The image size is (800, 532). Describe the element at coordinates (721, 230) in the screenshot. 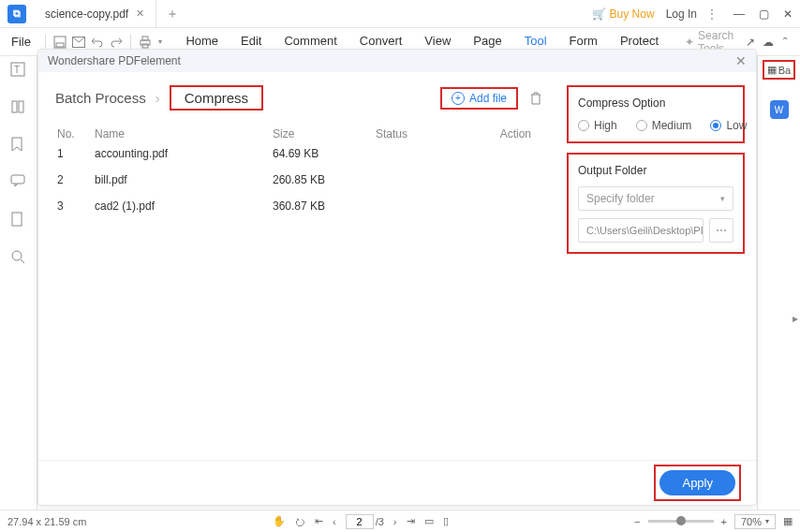

I see `browse-button: ⋯` at that location.